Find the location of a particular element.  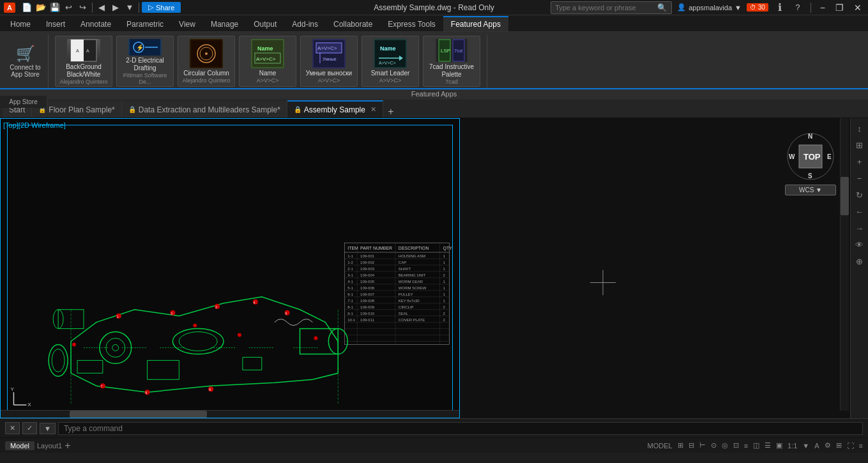

tab-assembly-label: Assembly Sample is located at coordinates (335, 110).